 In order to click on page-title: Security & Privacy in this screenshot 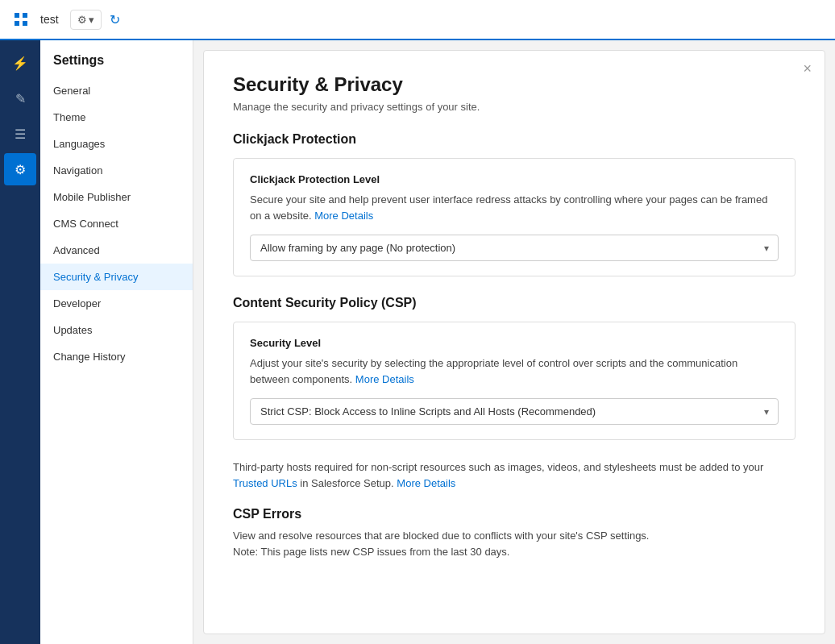, I will do `click(514, 85)`.